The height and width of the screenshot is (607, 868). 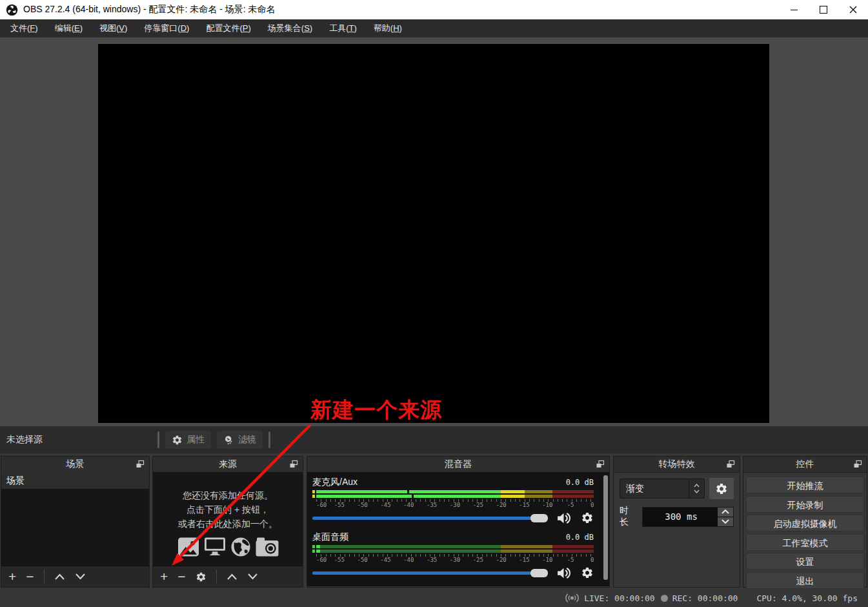 What do you see at coordinates (114, 28) in the screenshot?
I see `menu-item: 视图(V)` at bounding box center [114, 28].